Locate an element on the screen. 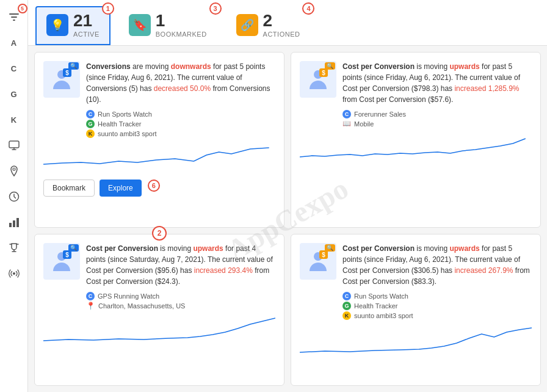 This screenshot has width=547, height=392. tag-g-4: G Health Tracker is located at coordinates (437, 306).